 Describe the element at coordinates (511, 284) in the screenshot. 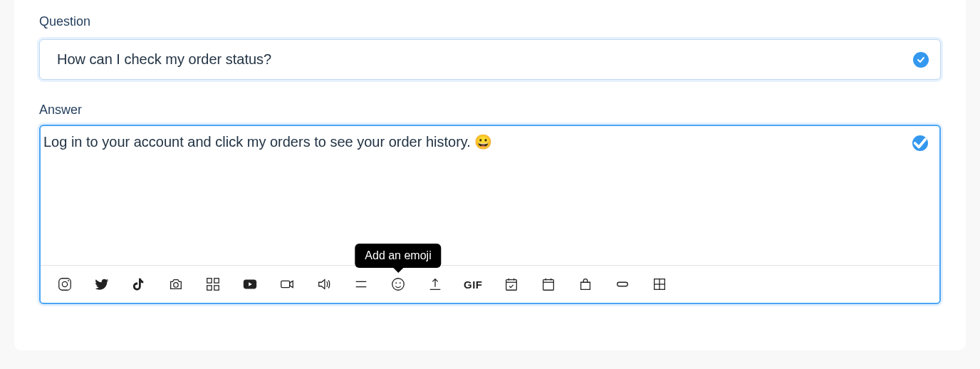

I see `event-icon` at that location.